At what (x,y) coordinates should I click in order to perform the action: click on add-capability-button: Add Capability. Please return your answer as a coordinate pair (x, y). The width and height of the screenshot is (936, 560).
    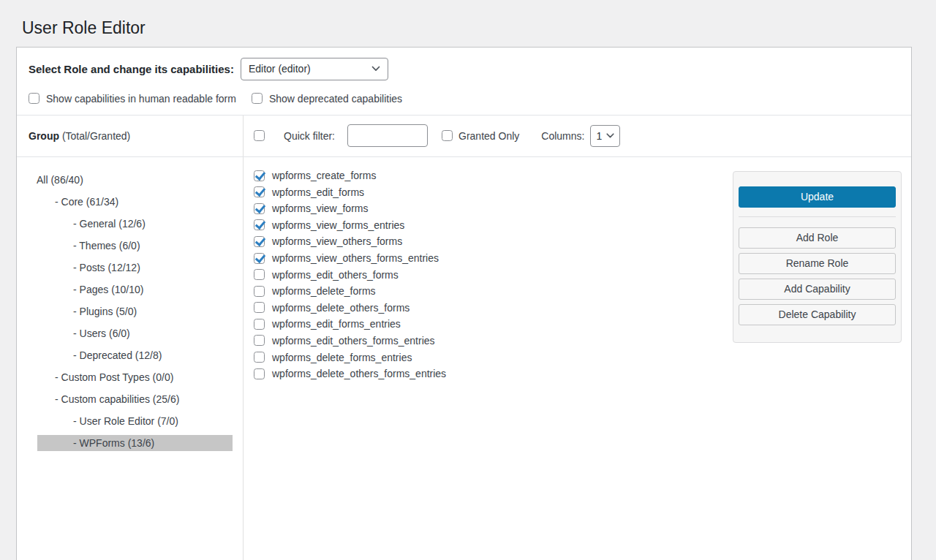
    Looking at the image, I should click on (818, 290).